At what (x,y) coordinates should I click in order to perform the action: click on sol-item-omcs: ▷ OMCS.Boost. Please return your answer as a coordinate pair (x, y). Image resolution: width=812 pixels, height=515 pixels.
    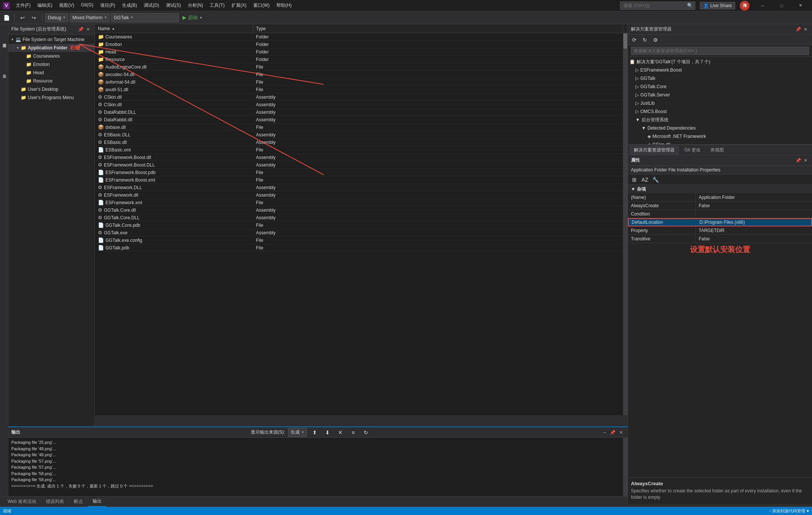
    Looking at the image, I should click on (720, 112).